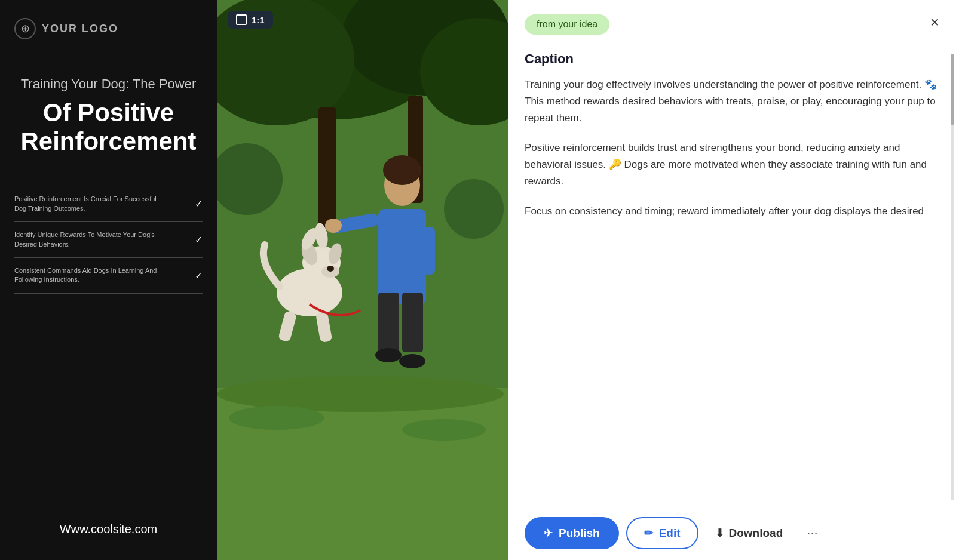 This screenshot has width=956, height=560. What do you see at coordinates (109, 204) in the screenshot?
I see `checklist-item-1: Positive Reinforcement Is Crucial For Su…` at bounding box center [109, 204].